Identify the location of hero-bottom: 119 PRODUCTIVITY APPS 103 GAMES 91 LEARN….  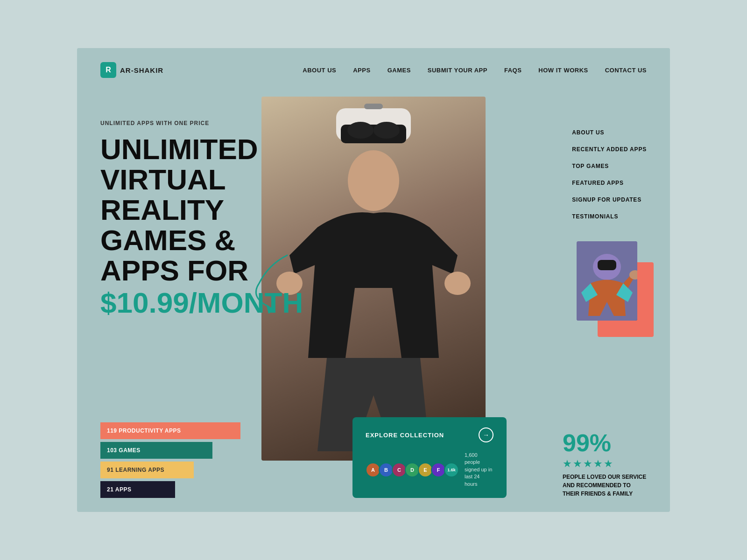
(374, 457).